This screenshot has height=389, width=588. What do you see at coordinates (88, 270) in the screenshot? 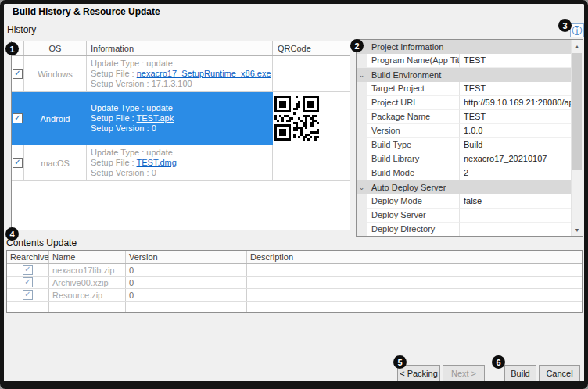
I see `content-name: nexacro17lib.zip` at bounding box center [88, 270].